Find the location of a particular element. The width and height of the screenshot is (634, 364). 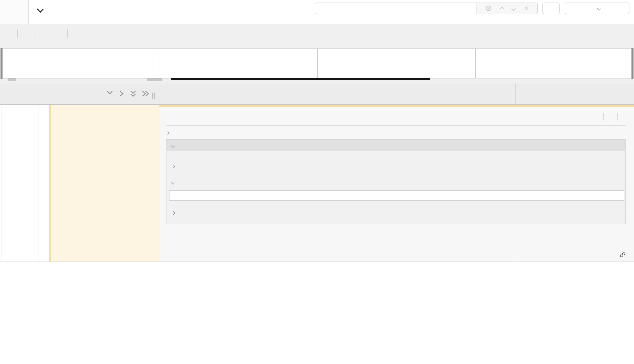

service-operation-header is located at coordinates (79, 94).